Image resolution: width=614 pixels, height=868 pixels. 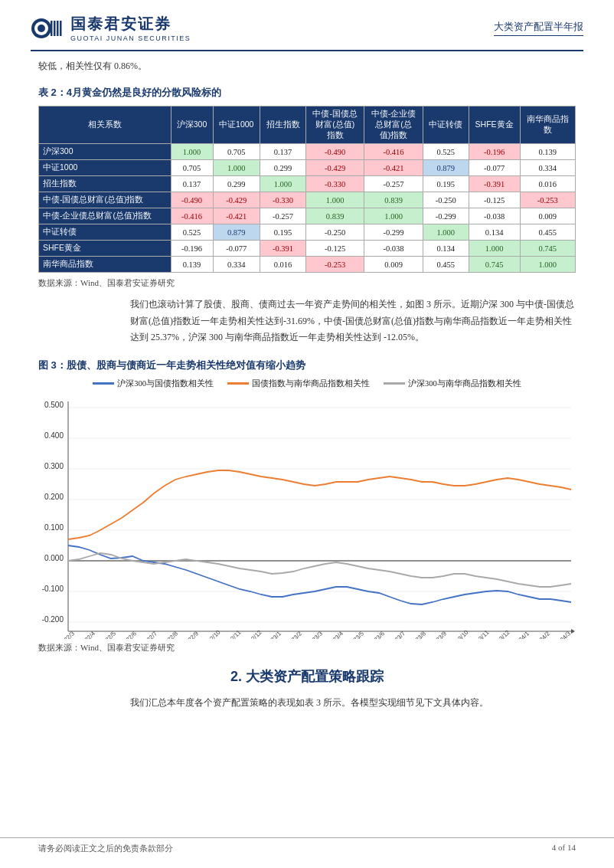 What do you see at coordinates (54, 558) in the screenshot?
I see `svg-text: 0.000` at bounding box center [54, 558].